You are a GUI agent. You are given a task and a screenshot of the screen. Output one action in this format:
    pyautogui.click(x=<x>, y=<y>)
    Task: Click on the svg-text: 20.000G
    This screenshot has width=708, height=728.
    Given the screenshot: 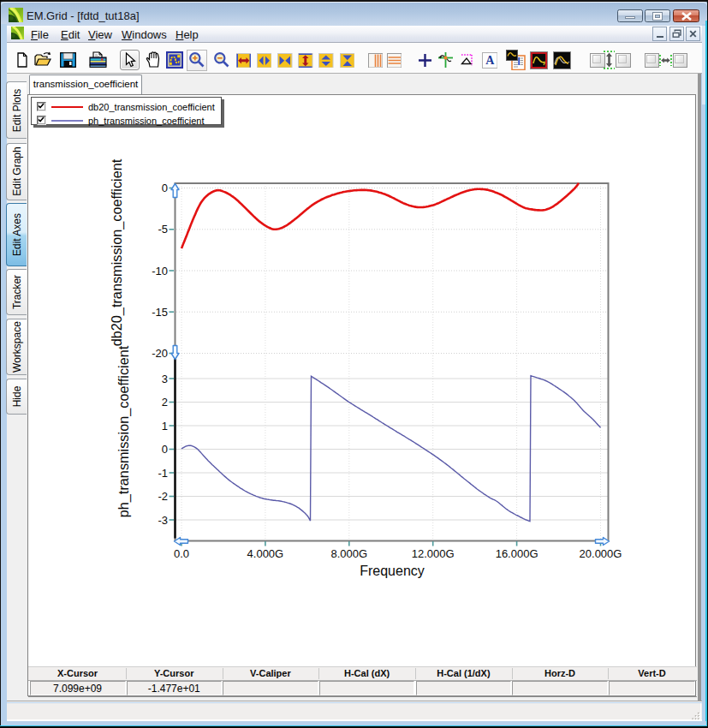 What is the action you would take?
    pyautogui.click(x=601, y=553)
    